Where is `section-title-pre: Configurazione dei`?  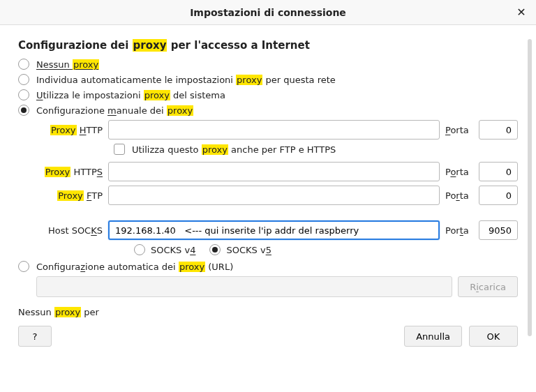
section-title-pre: Configurazione dei is located at coordinates (75, 45).